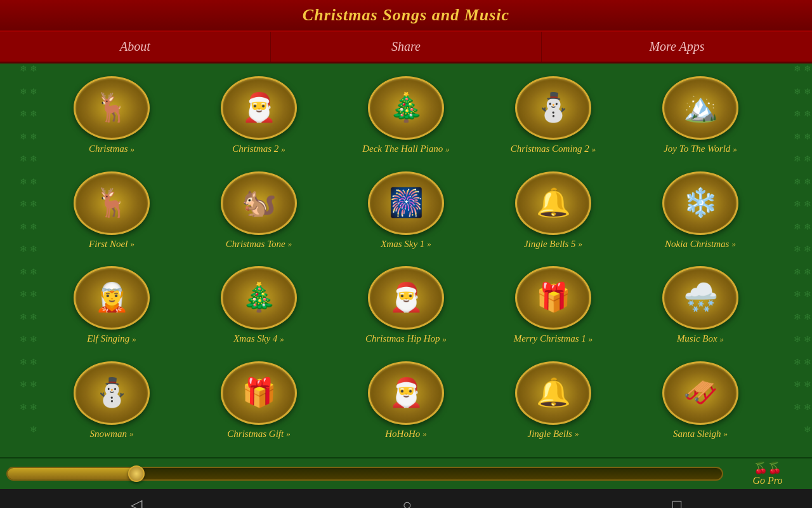 The height and width of the screenshot is (508, 812). Describe the element at coordinates (768, 481) in the screenshot. I see `go-pro-label: Go Pro` at that location.